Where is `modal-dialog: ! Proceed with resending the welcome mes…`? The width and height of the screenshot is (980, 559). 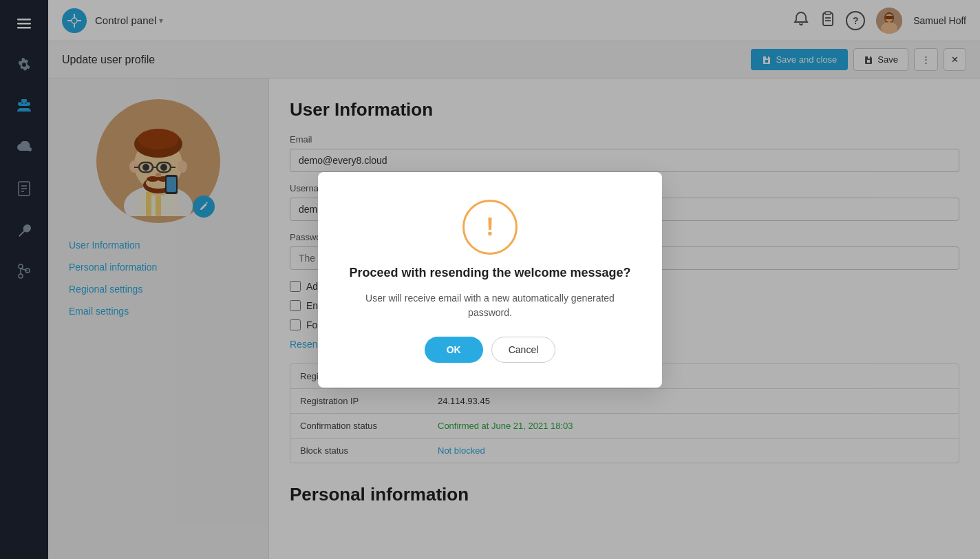 modal-dialog: ! Proceed with resending the welcome mes… is located at coordinates (490, 280).